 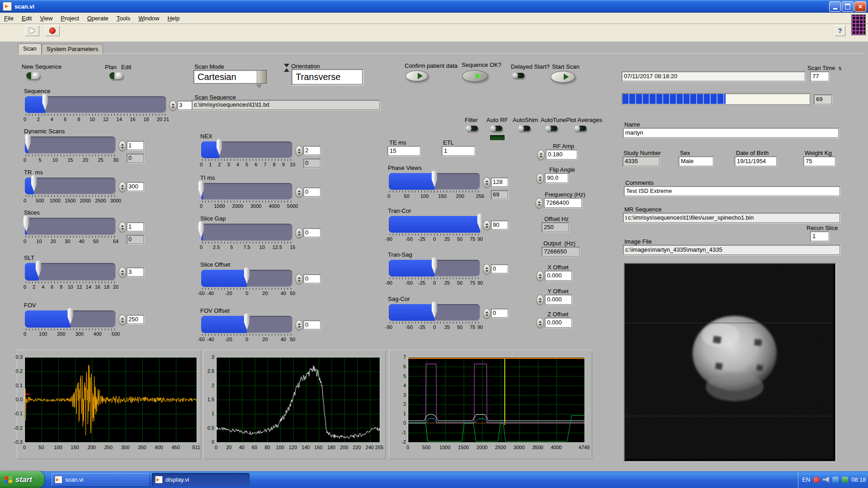 I want to click on z-offset-value: 0.000, so click(x=558, y=323).